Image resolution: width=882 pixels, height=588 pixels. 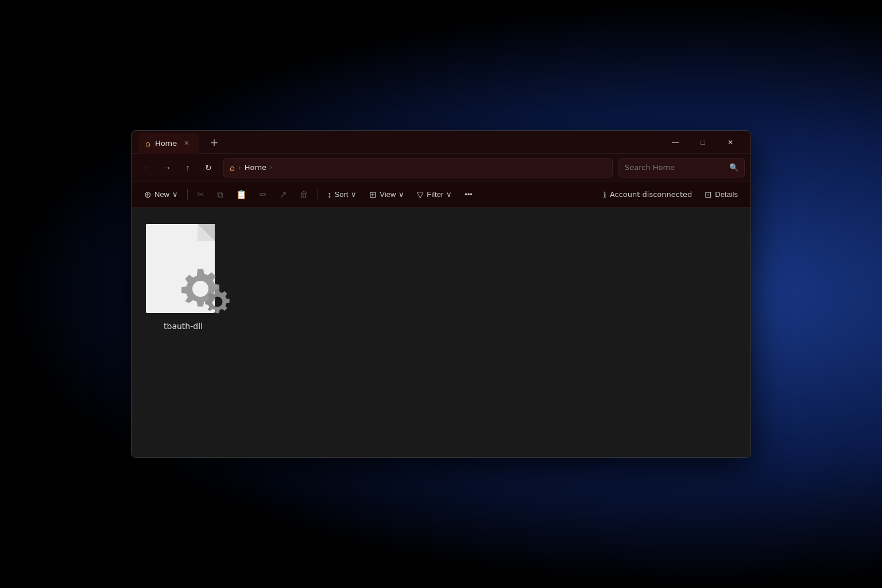 What do you see at coordinates (201, 195) in the screenshot?
I see `cut-button: ✂` at bounding box center [201, 195].